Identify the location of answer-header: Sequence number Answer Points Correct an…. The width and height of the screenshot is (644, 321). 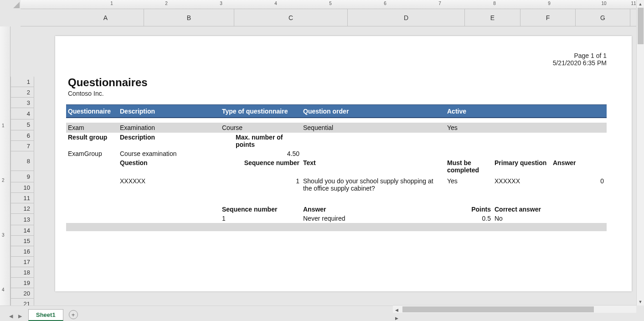
(336, 209).